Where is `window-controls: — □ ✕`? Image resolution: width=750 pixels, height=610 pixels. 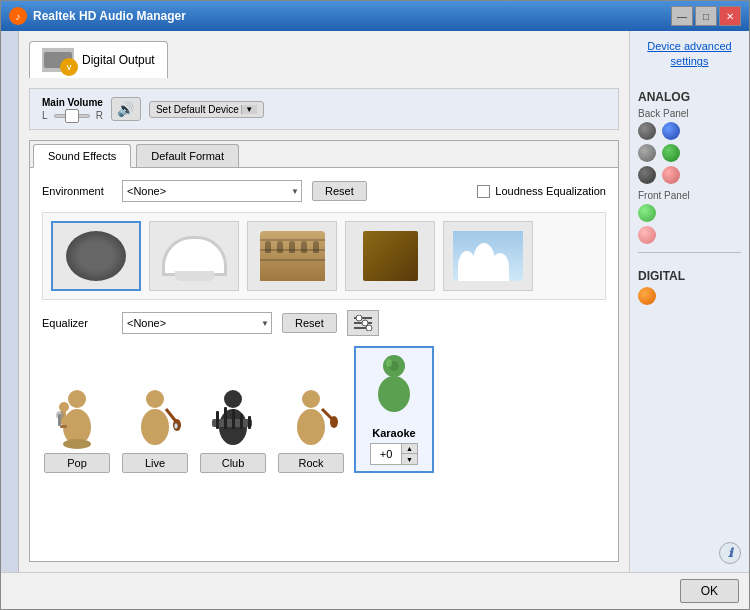
window-controls: — □ ✕ is located at coordinates (706, 16).